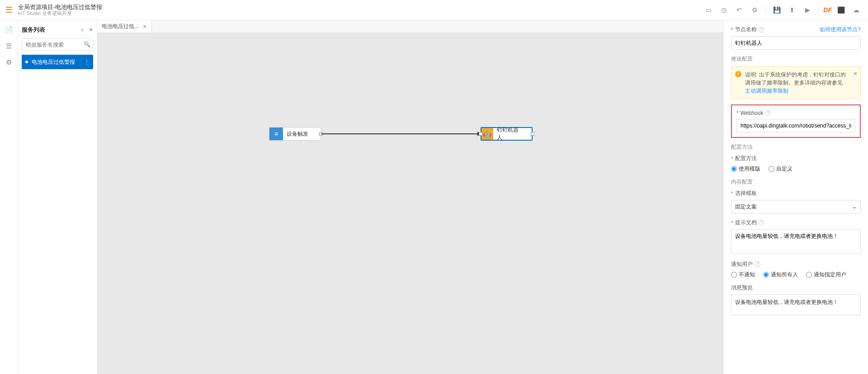 The image size is (868, 374). What do you see at coordinates (9, 62) in the screenshot?
I see `gear-icon: ⚙` at bounding box center [9, 62].